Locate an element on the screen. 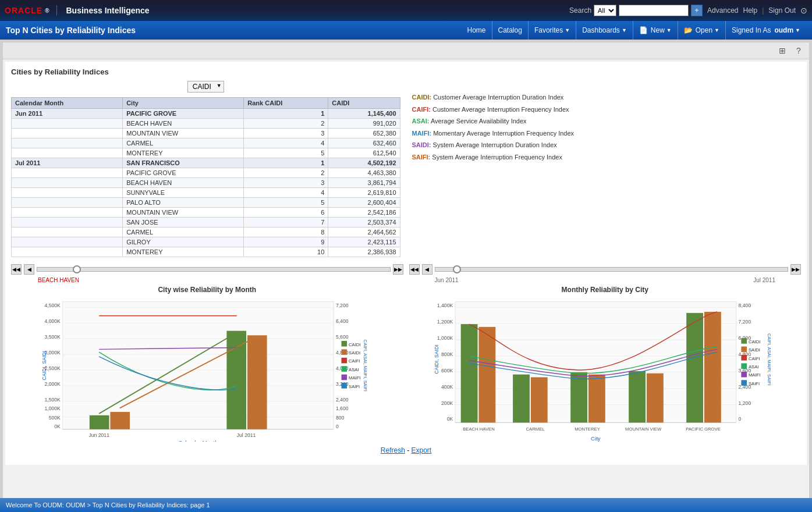 The image size is (812, 512). cell-value: 991,020 is located at coordinates (364, 123).